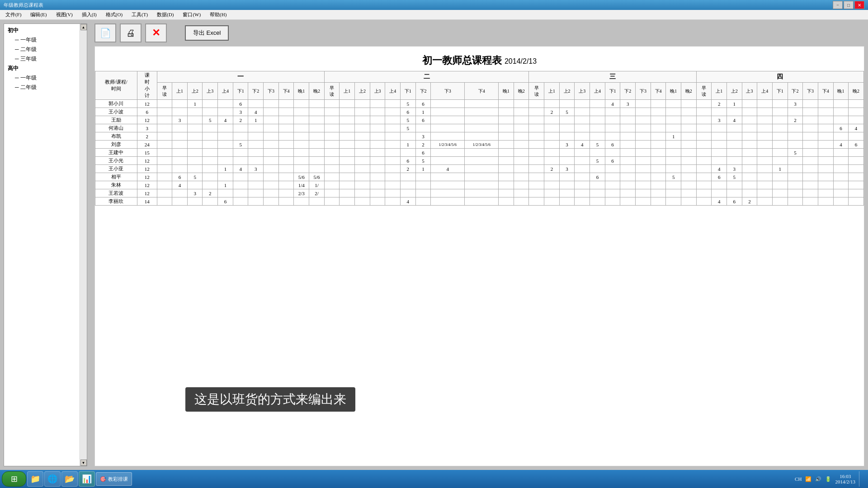 Image resolution: width=868 pixels, height=488 pixels. Describe the element at coordinates (156, 33) in the screenshot. I see `delete-button: ✕` at that location.